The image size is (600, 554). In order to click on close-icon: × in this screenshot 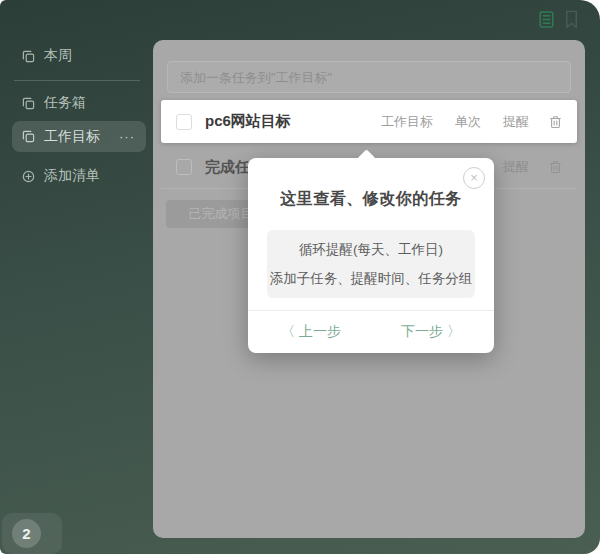, I will do `click(474, 178)`.